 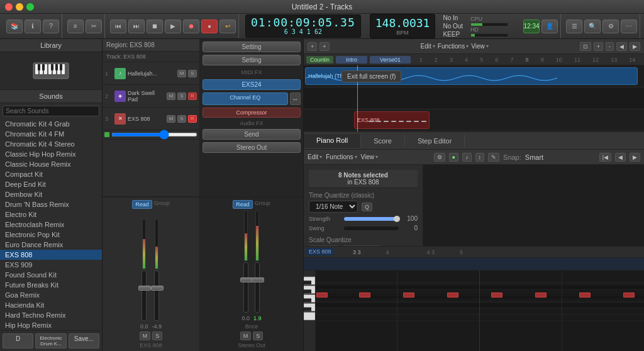 What do you see at coordinates (599, 47) in the screenshot?
I see `zoom-in-button: +` at bounding box center [599, 47].